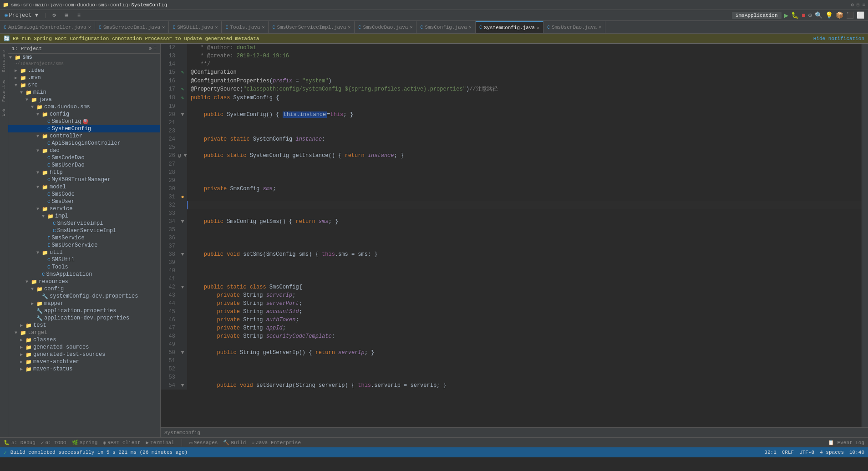 The width and height of the screenshot is (868, 471). I want to click on breadcrumb-main: main, so click(41, 5).